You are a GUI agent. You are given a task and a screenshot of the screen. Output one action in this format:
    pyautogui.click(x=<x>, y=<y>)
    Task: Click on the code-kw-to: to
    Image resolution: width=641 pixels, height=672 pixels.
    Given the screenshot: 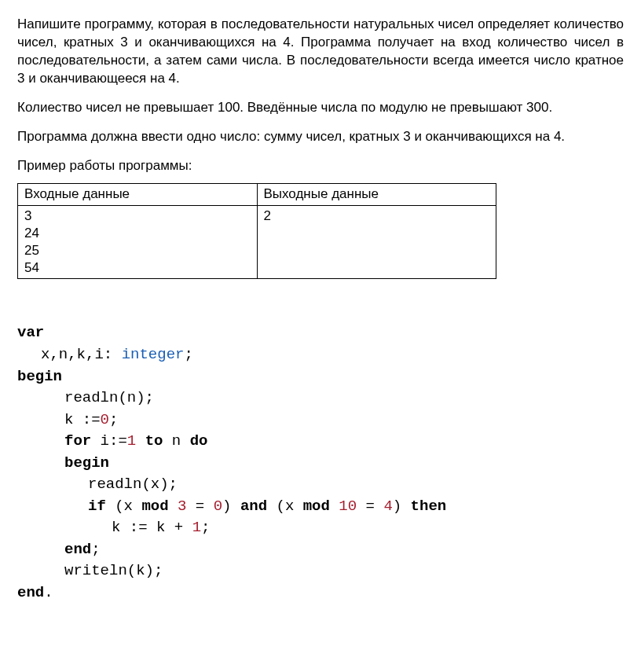 What is the action you would take?
    pyautogui.click(x=154, y=441)
    